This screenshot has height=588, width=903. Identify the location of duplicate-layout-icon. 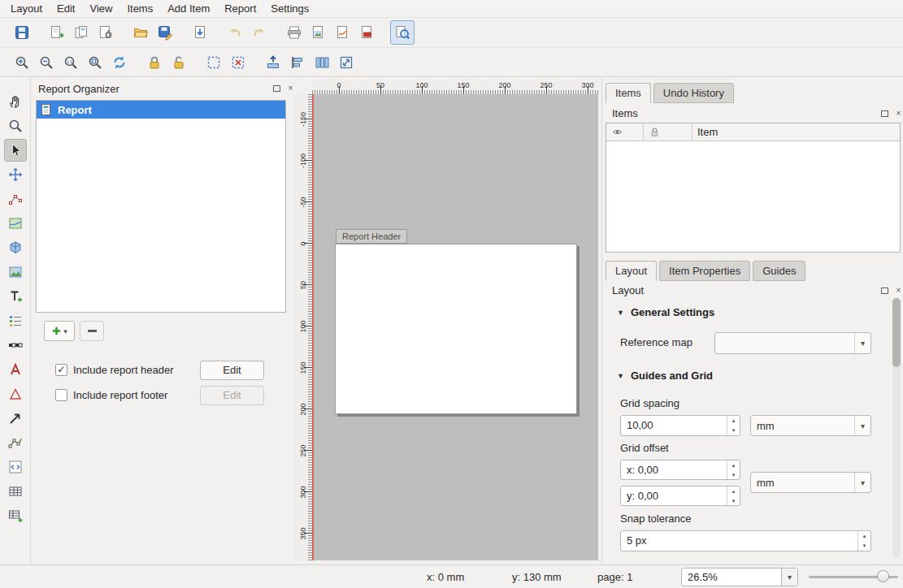
(81, 32).